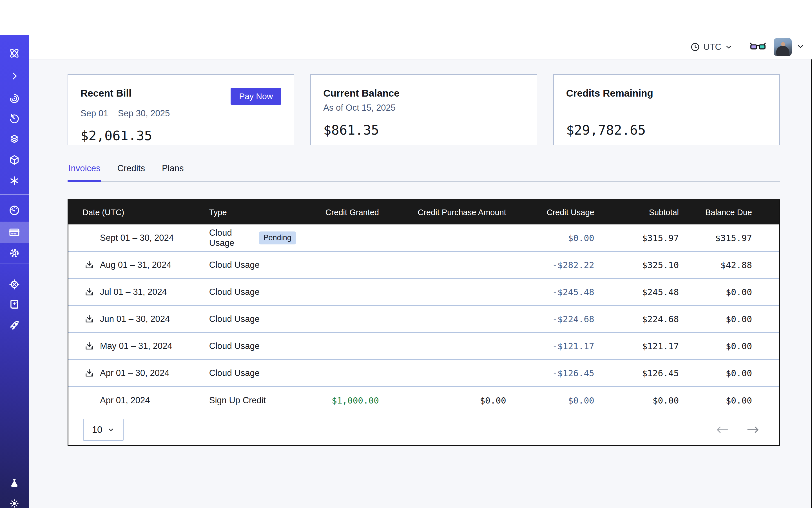 This screenshot has height=508, width=812. What do you see at coordinates (14, 99) in the screenshot?
I see `spiral-icon` at bounding box center [14, 99].